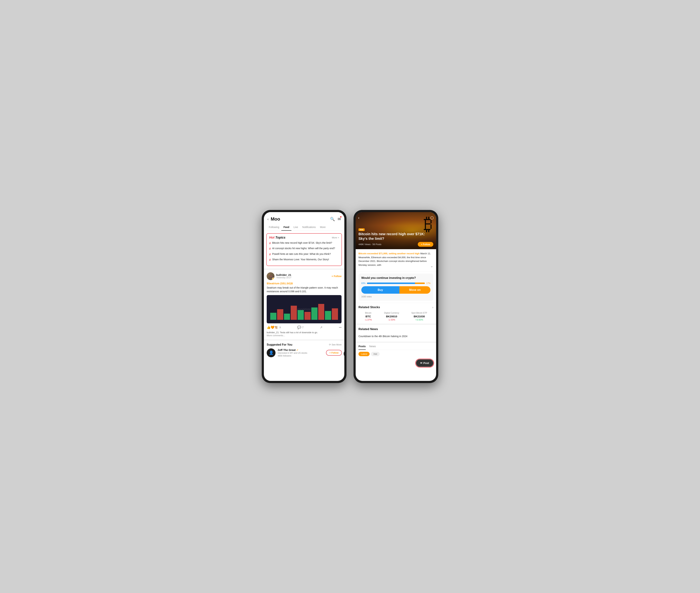 The width and height of the screenshot is (700, 593). Describe the element at coordinates (304, 283) in the screenshot. I see `post-ticker: $Seatrium (S51.SG)$` at that location.